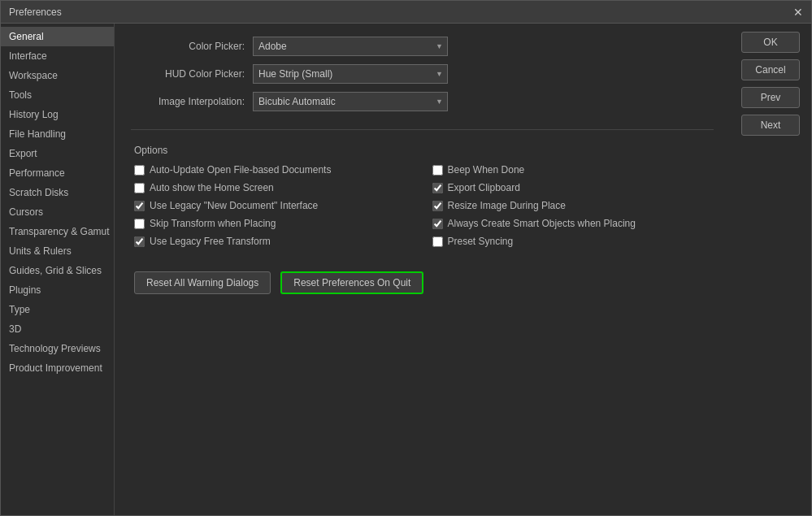 The height and width of the screenshot is (516, 812). What do you see at coordinates (57, 76) in the screenshot?
I see `sidebar-item-workspace: Workspace` at bounding box center [57, 76].